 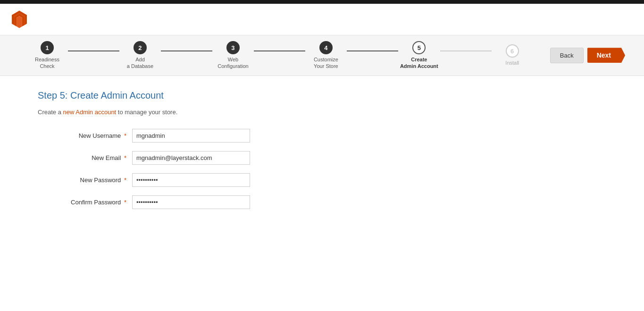 I want to click on step-label-2: Adda Database, so click(x=140, y=63).